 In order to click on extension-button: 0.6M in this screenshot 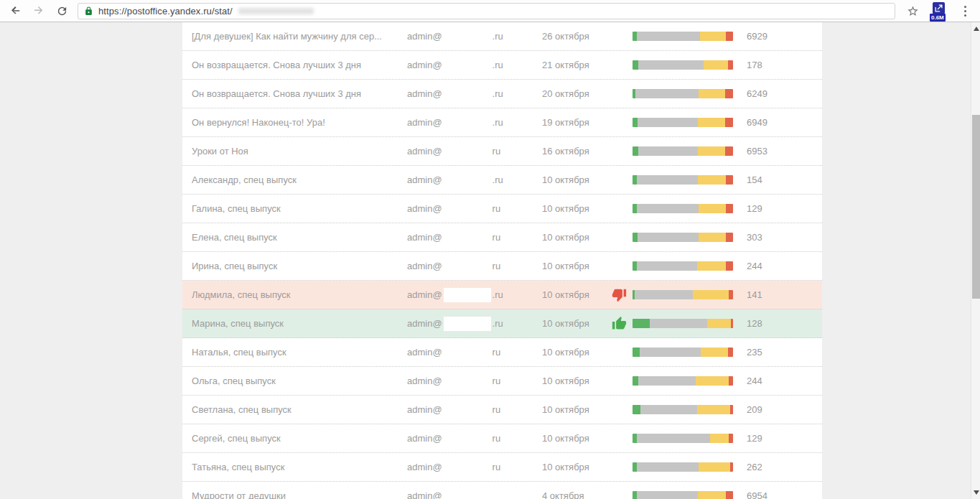, I will do `click(939, 11)`.